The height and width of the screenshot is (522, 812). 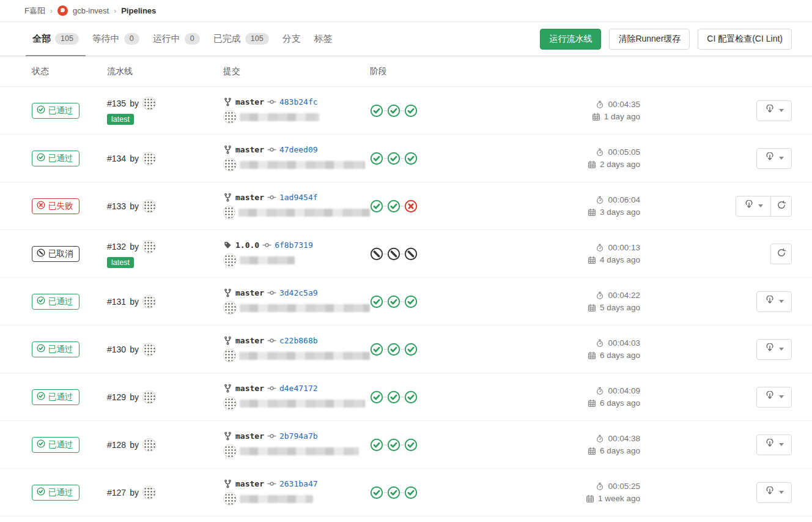 What do you see at coordinates (62, 11) in the screenshot?
I see `project-avatar` at bounding box center [62, 11].